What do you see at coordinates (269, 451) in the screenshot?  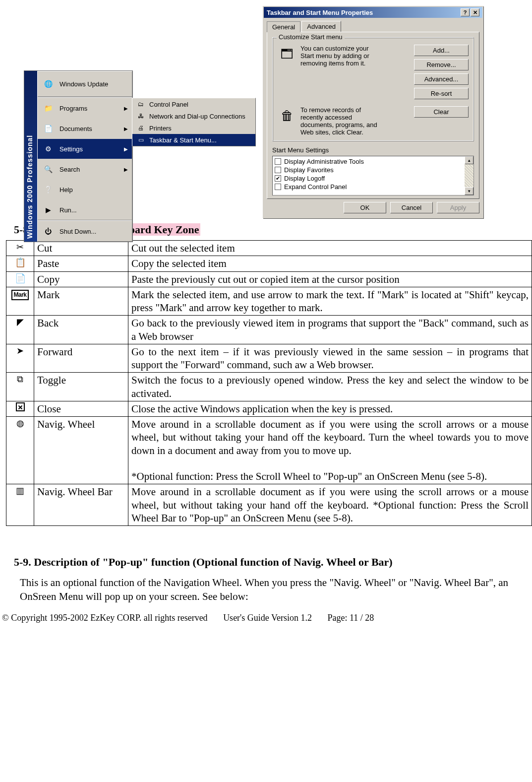 I see `table-row: ◍Navig. WheelMove around in a scrollable…` at bounding box center [269, 451].